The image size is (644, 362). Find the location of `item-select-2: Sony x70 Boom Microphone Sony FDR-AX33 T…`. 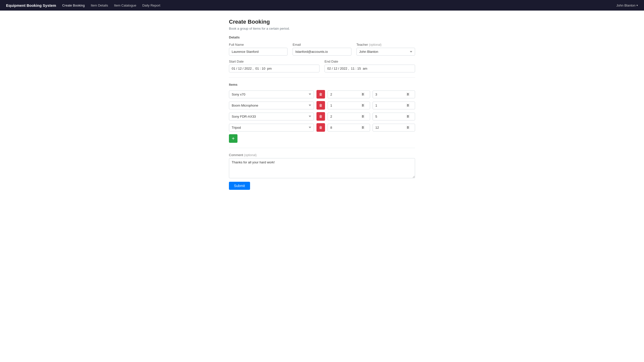

item-select-2: Sony x70 Boom Microphone Sony FDR-AX33 T… is located at coordinates (271, 117).